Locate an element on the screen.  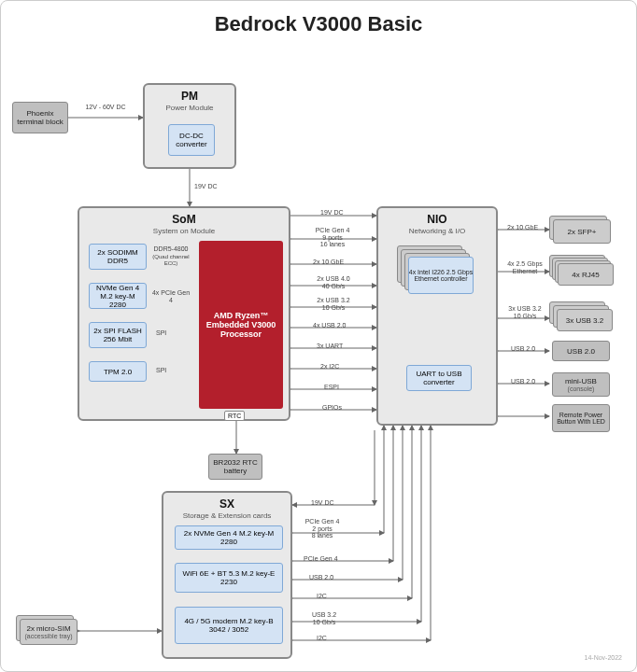
lbl-19v-1: 19V DC is located at coordinates (205, 187).